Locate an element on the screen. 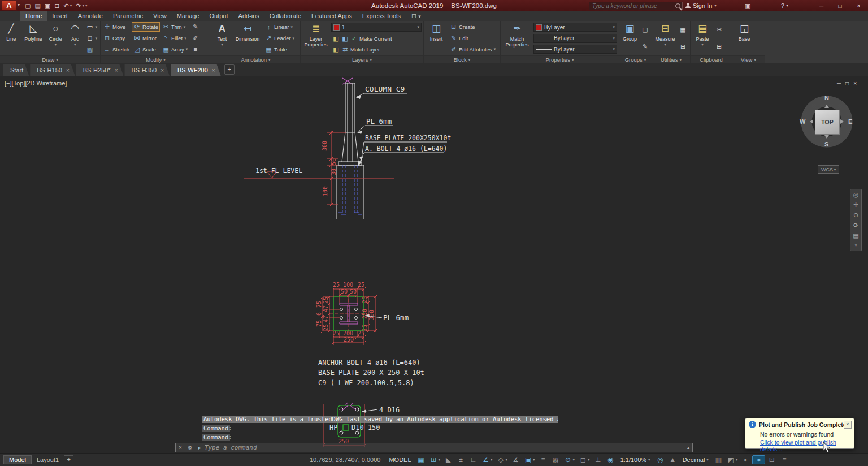 This screenshot has height=466, width=868. grid-button: ▦ is located at coordinates (422, 460).